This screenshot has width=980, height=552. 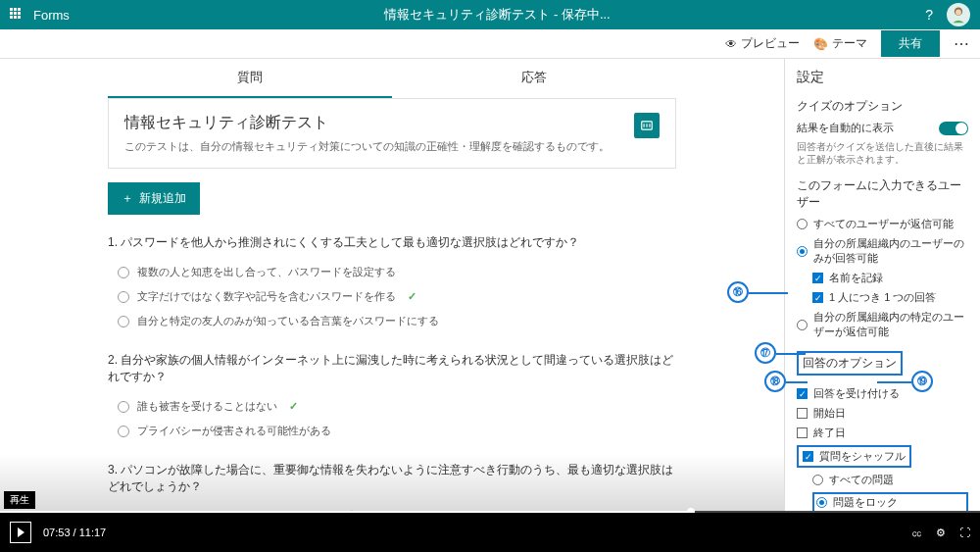 What do you see at coordinates (890, 278) in the screenshot?
I see `record-name: ✓名前を記録` at bounding box center [890, 278].